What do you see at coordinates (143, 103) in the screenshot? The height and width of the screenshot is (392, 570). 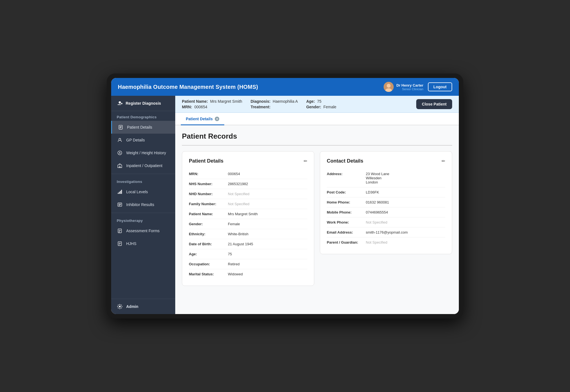 I see `register-diagnosis-label: Register Diagnosis` at bounding box center [143, 103].